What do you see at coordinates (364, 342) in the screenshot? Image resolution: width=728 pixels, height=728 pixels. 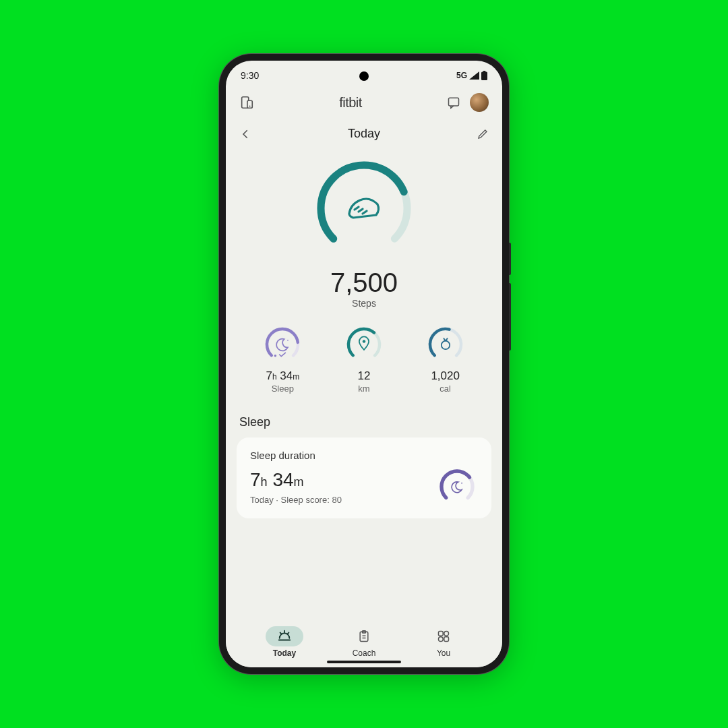 I see `pin-icon` at bounding box center [364, 342].